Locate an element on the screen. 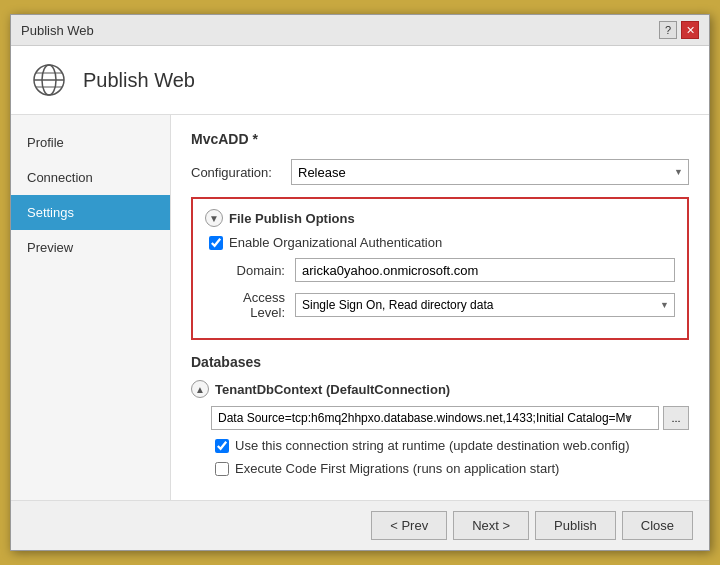 The height and width of the screenshot is (565, 720). footer: < Prev Next > Publish Close is located at coordinates (360, 525).